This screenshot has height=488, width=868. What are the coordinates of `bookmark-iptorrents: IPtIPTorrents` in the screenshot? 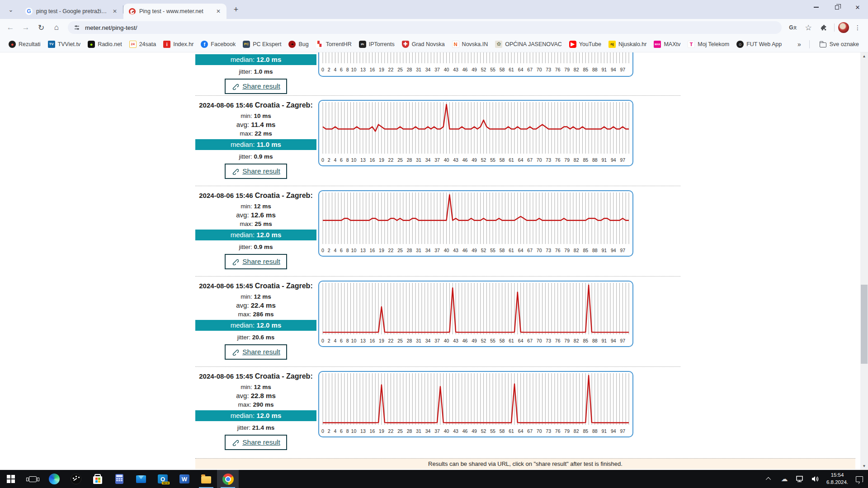 It's located at (377, 44).